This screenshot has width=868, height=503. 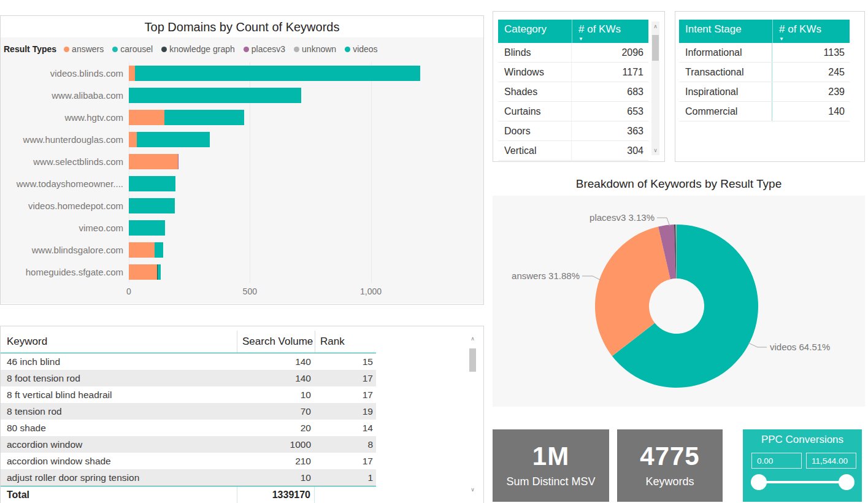 I want to click on rank-cell: 19, so click(x=345, y=411).